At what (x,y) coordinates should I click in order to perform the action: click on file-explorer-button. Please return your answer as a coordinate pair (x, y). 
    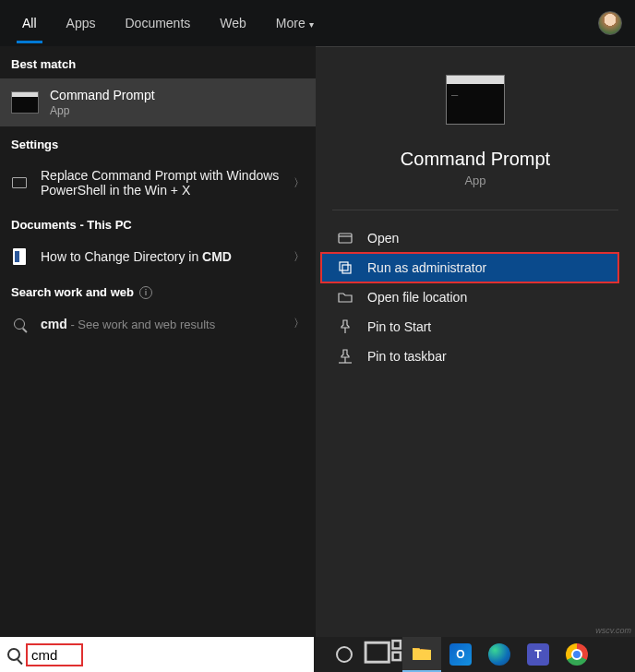
    Looking at the image, I should click on (422, 654).